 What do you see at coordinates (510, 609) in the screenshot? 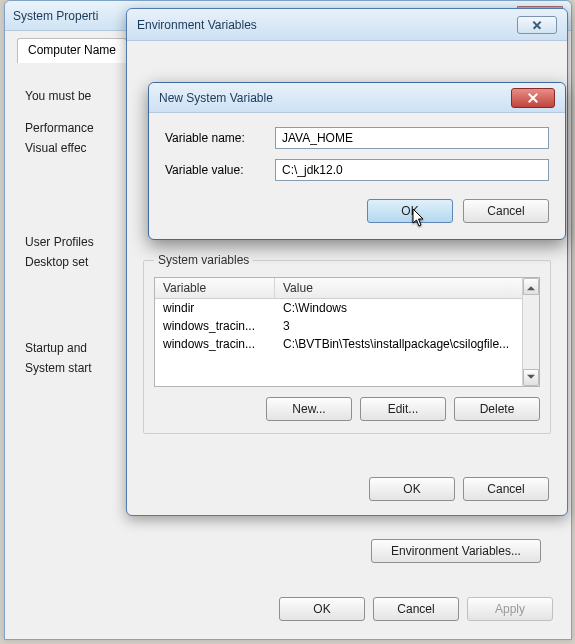
I see `apply-button: Apply` at bounding box center [510, 609].